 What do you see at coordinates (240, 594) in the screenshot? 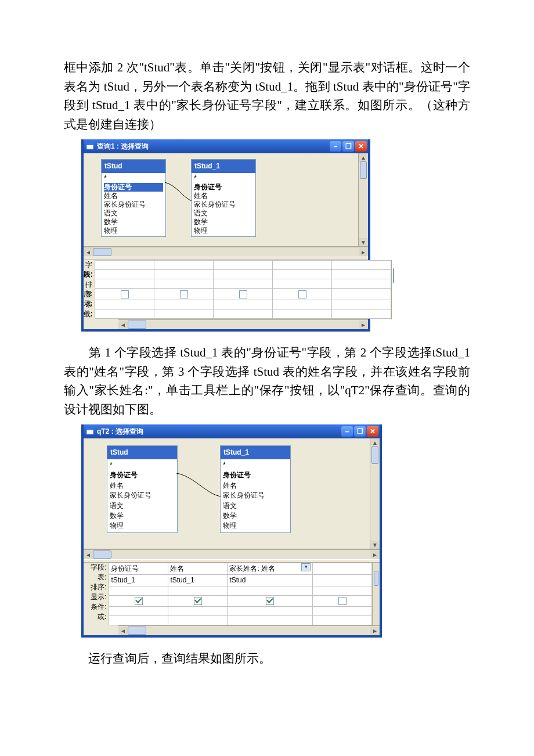
I see `design-grid: 身份证号 姓名 家长姓名: 姓名▾ tStud_1 tStud_1 tStud` at bounding box center [240, 594].